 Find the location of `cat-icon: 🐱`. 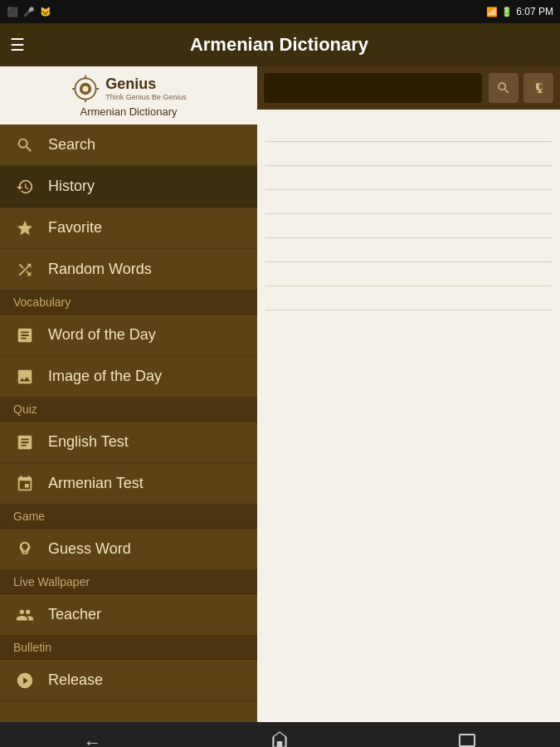

cat-icon: 🐱 is located at coordinates (46, 12).